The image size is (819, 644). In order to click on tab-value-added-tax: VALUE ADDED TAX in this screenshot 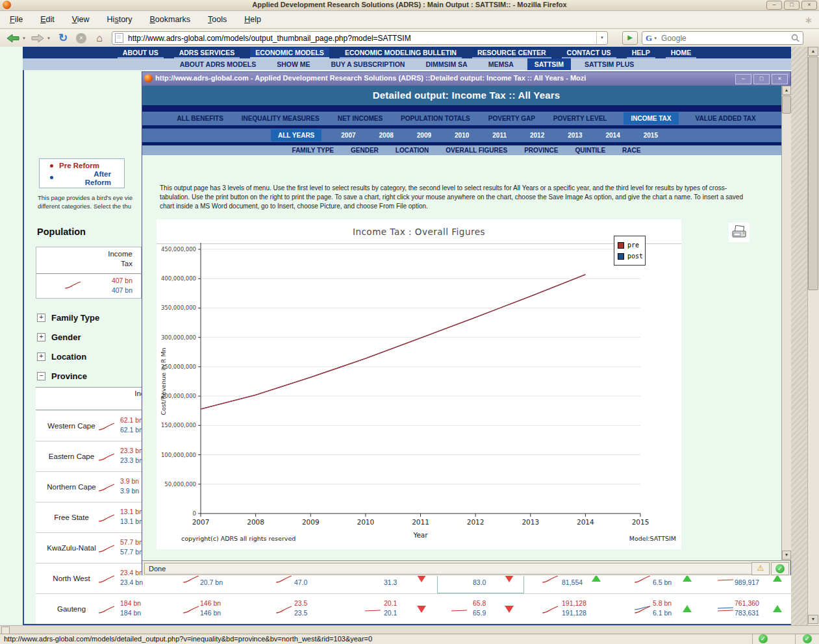, I will do `click(726, 118)`.